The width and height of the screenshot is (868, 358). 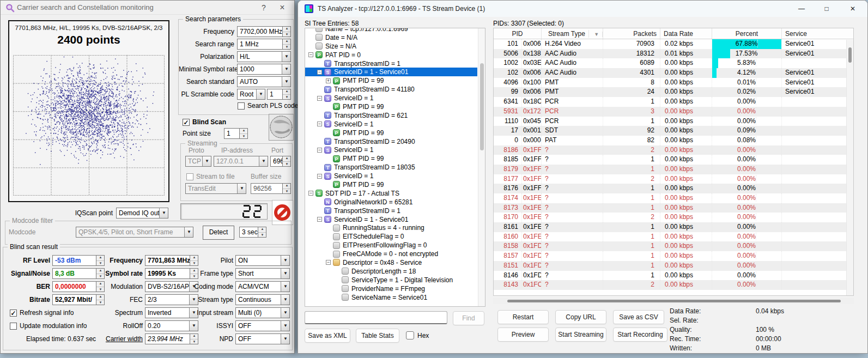 What do you see at coordinates (142, 213) in the screenshot?
I see `iqscan-select: Demod IQ out▼` at bounding box center [142, 213].